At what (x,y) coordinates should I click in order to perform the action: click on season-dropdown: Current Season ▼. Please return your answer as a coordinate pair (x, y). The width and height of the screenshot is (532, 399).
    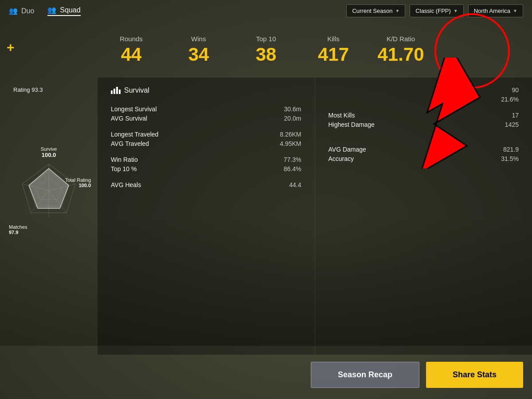
    Looking at the image, I should click on (376, 11).